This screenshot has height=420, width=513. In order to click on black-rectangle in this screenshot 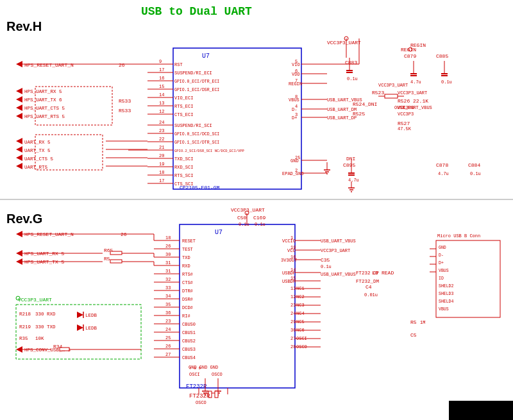, I will do `click(481, 410)`.